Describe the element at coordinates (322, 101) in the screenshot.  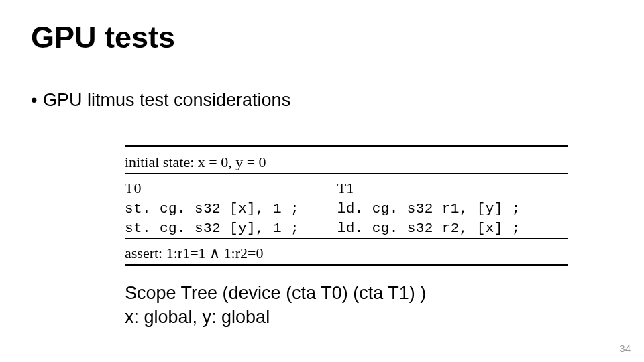
I see `bullet-item: GPU litmus test considerations` at that location.